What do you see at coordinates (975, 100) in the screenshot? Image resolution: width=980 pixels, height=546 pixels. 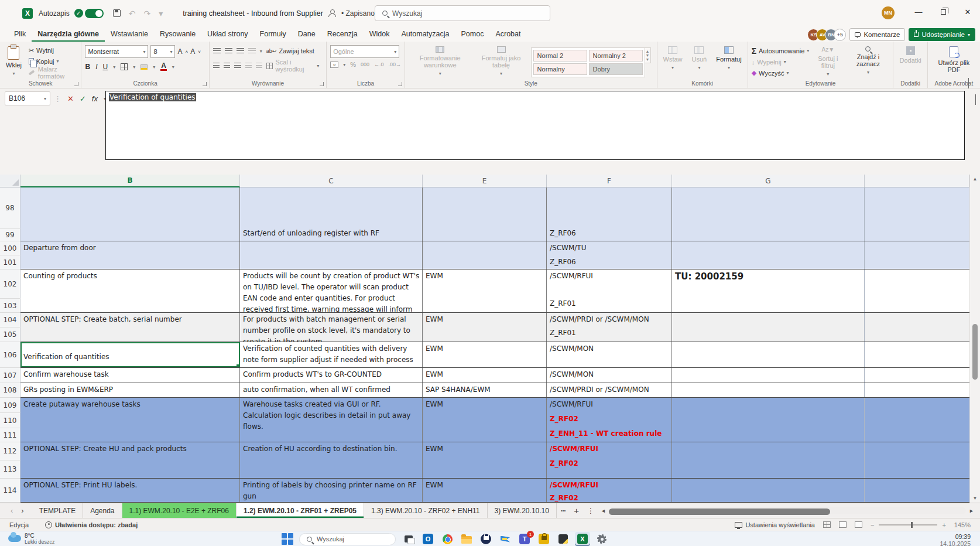 I see `collapse-formula-bar-button` at bounding box center [975, 100].